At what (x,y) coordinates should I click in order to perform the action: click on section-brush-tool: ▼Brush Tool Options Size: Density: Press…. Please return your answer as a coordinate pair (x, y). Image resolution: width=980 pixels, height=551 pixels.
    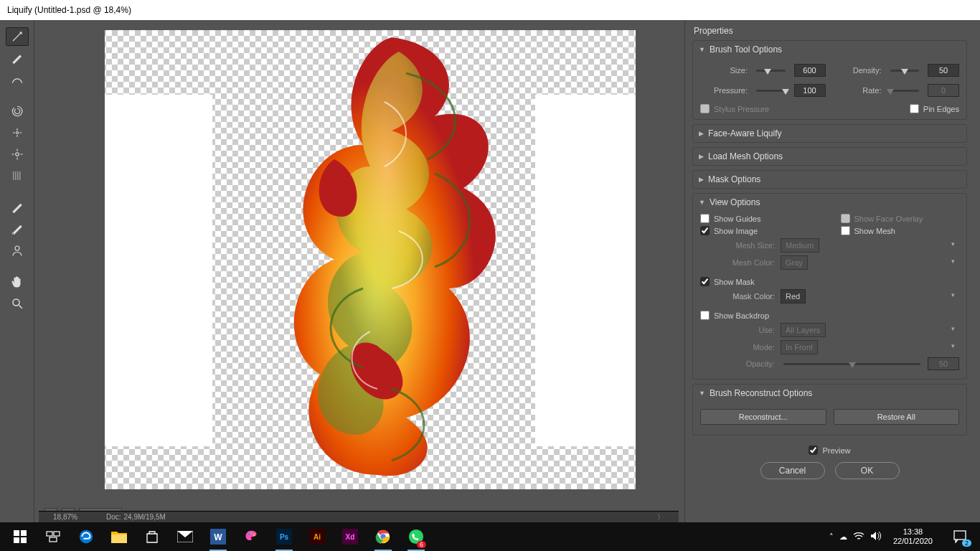
    Looking at the image, I should click on (829, 80).